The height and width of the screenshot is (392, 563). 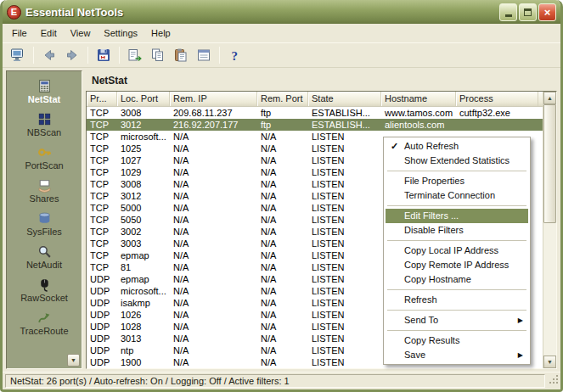 What do you see at coordinates (345, 98) in the screenshot?
I see `column-header-state: State` at bounding box center [345, 98].